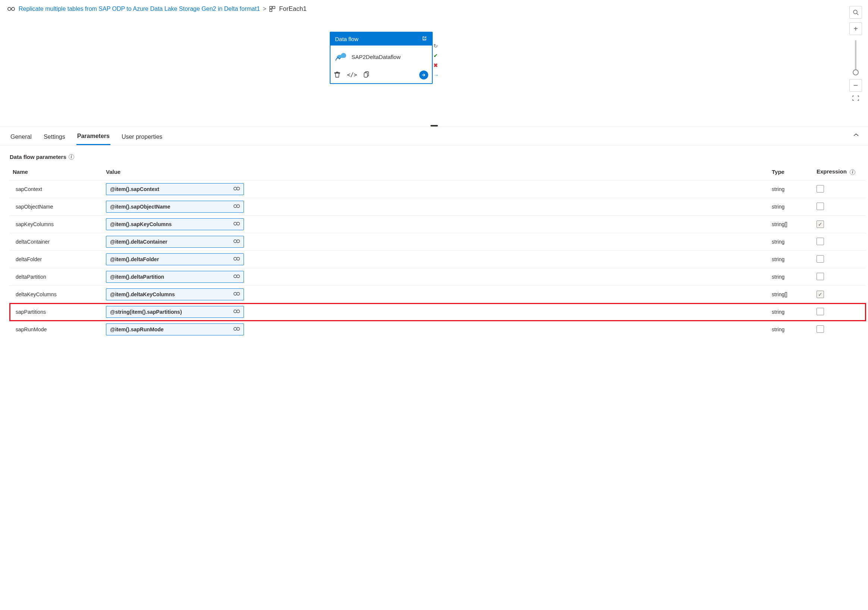 The image size is (868, 610). Describe the element at coordinates (352, 75) in the screenshot. I see `code-icon: </>` at that location.